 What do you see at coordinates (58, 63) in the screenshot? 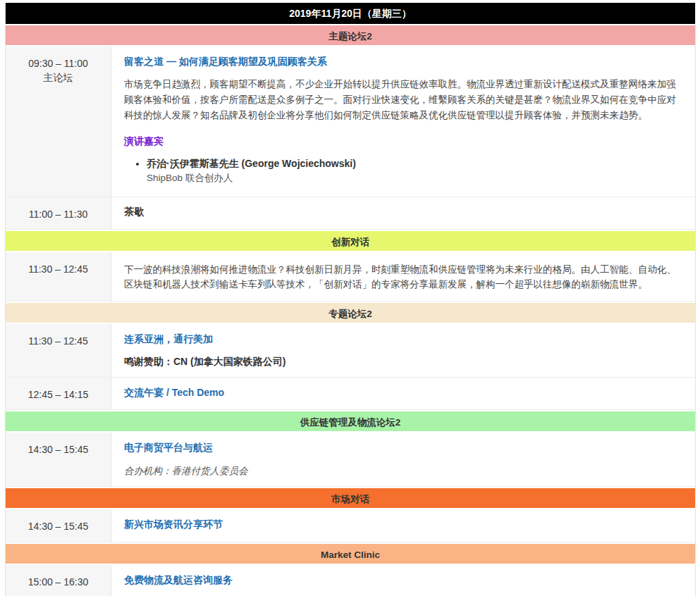
I see `time-label: 09:30 – 11:00` at bounding box center [58, 63].